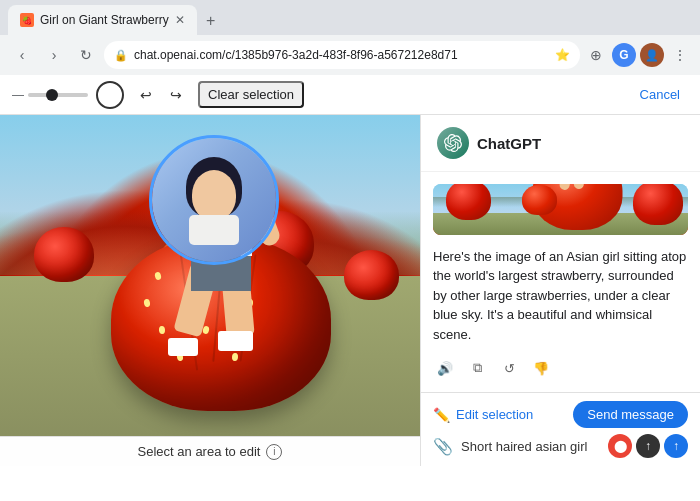 The width and height of the screenshot is (700, 501). Describe the element at coordinates (146, 95) in the screenshot. I see `undo-button: ↩` at that location.